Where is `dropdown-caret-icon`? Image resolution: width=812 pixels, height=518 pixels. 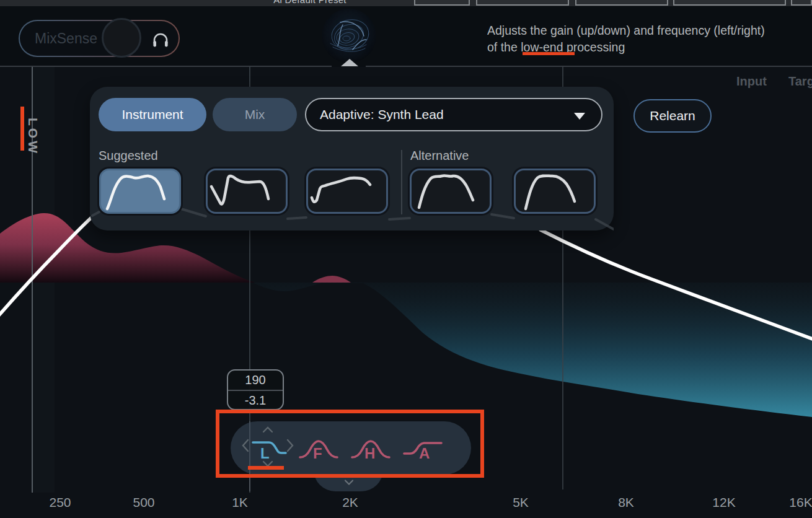 dropdown-caret-icon is located at coordinates (580, 116).